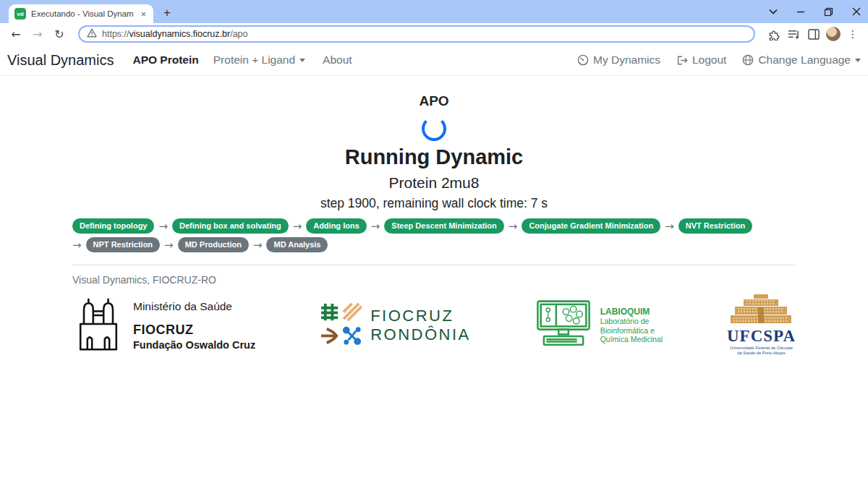 This screenshot has height=478, width=868. I want to click on reload-button: ↻, so click(59, 35).